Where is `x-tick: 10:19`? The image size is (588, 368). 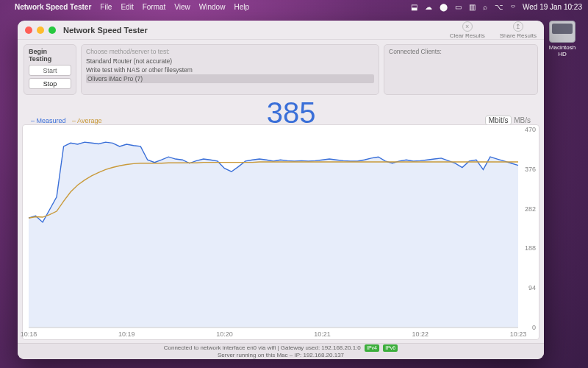 x-tick: 10:19 is located at coordinates (126, 334).